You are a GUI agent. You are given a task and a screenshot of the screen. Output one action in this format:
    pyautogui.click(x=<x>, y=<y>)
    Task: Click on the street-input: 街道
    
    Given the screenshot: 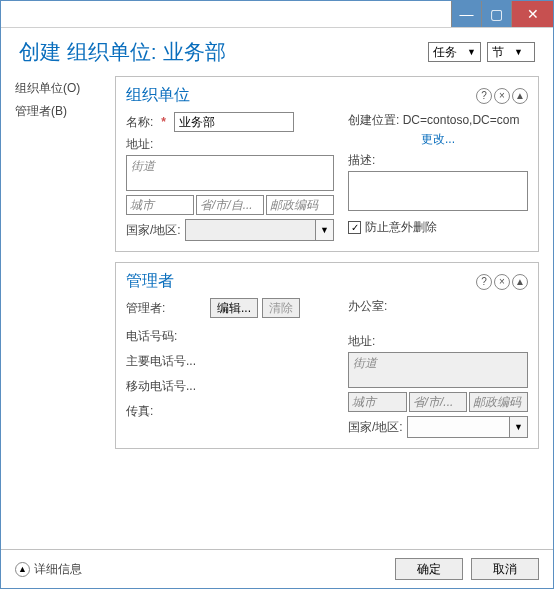 What is the action you would take?
    pyautogui.click(x=230, y=173)
    